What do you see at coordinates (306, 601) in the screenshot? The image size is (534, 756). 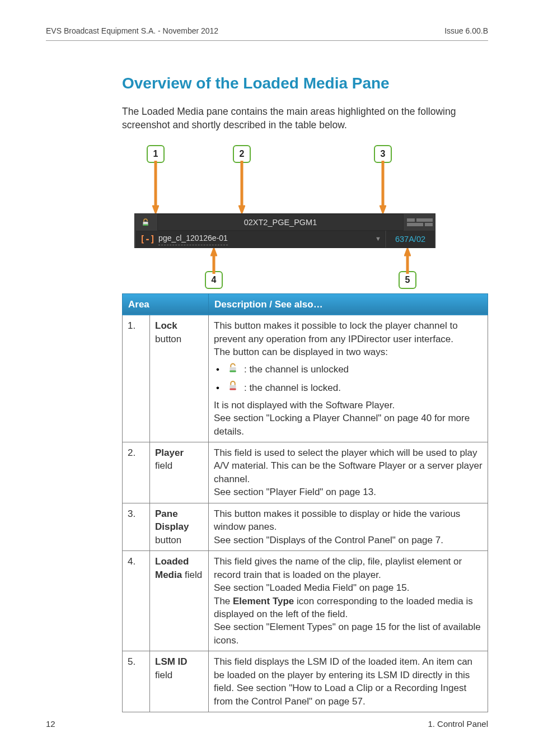 I see `table-row: 4. Loaded Media field This field gives t…` at bounding box center [306, 601].